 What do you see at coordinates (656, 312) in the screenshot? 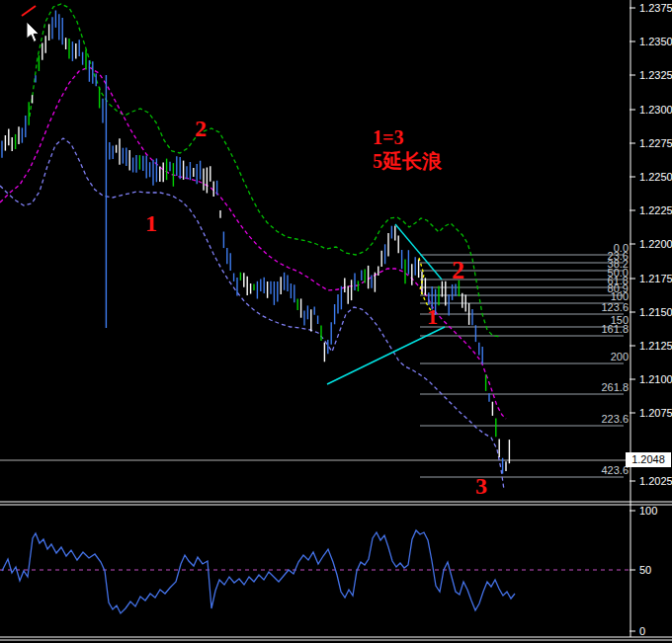
I see `price-axis-label: 1.2150` at bounding box center [656, 312].